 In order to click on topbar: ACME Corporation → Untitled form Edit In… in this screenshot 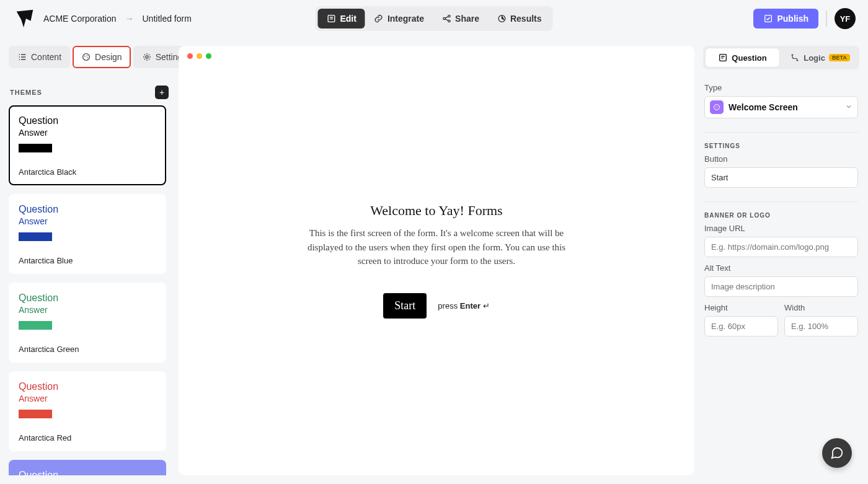, I will do `click(434, 19)`.